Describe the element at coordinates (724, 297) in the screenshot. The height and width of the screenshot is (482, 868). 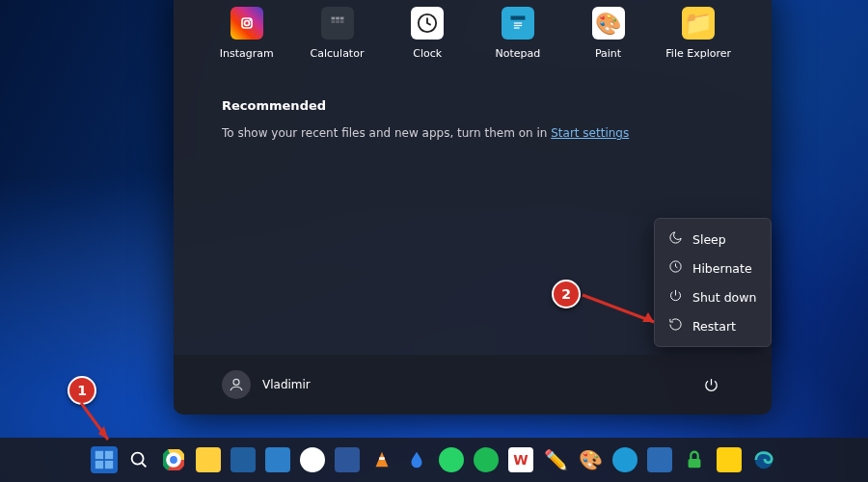
I see `power-menu-label: Shut down` at that location.